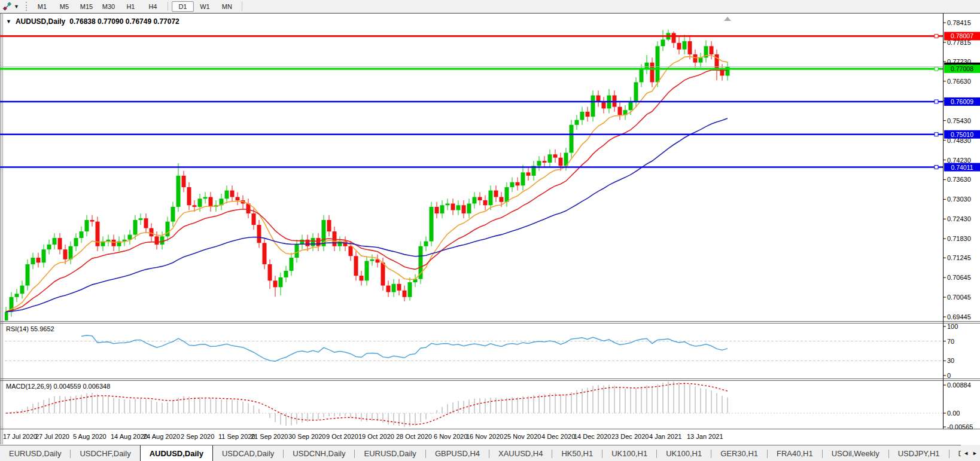 This screenshot has height=461, width=980. I want to click on svg-text: 27 Jul 2020, so click(53, 436).